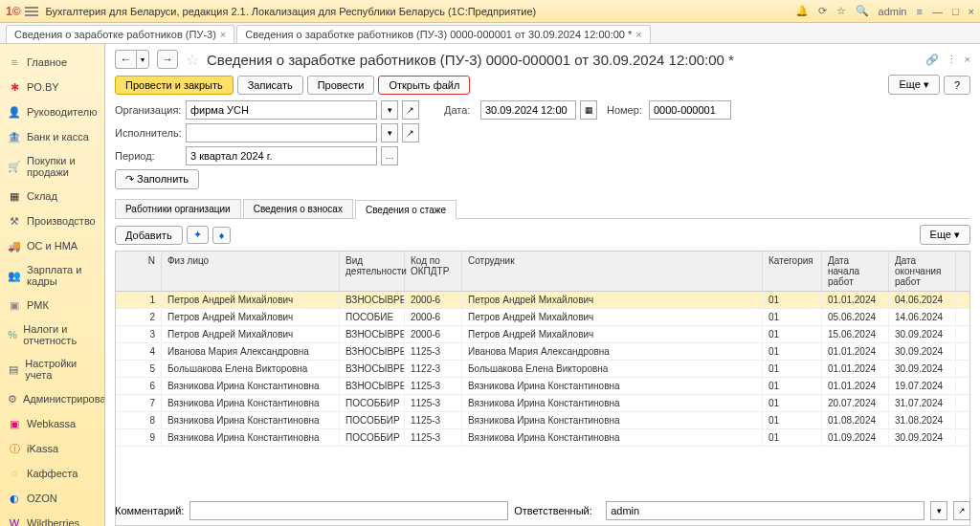  What do you see at coordinates (913, 84) in the screenshot?
I see `more-button: Еще ▾` at bounding box center [913, 84].